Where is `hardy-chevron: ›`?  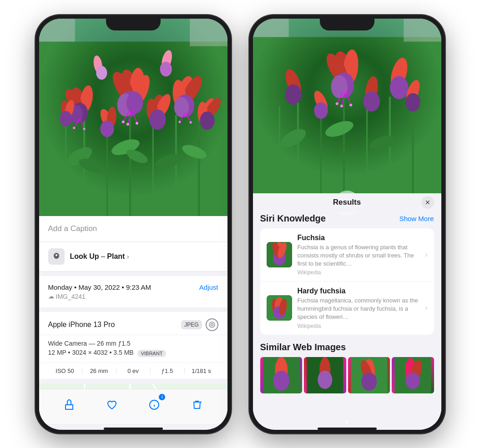
hardy-chevron: › is located at coordinates (426, 308).